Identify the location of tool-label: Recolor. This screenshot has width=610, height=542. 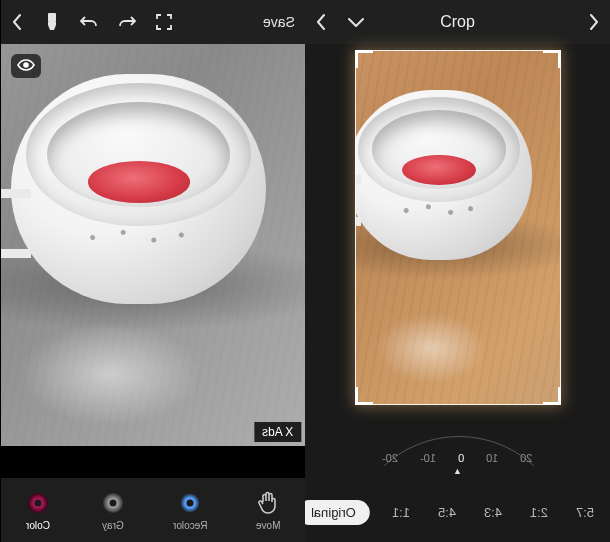
(190, 526).